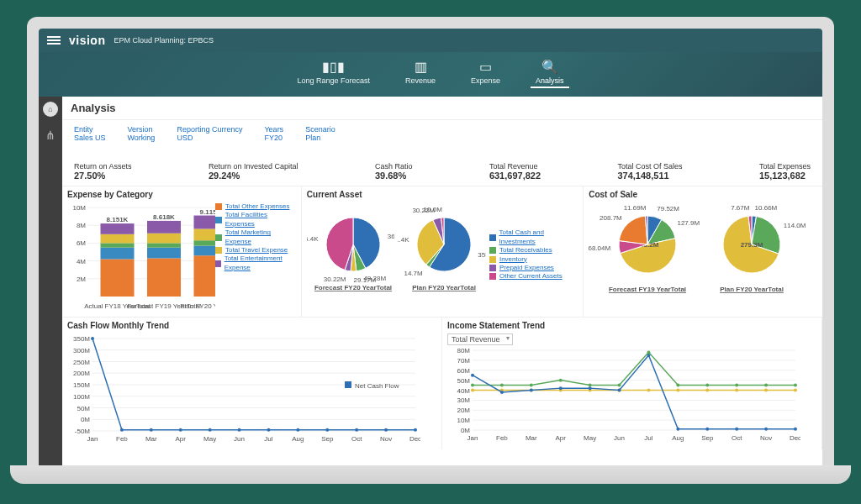 The image size is (861, 504). What do you see at coordinates (103, 171) in the screenshot?
I see `kpi-roa: Return on Assets27.50%` at bounding box center [103, 171].